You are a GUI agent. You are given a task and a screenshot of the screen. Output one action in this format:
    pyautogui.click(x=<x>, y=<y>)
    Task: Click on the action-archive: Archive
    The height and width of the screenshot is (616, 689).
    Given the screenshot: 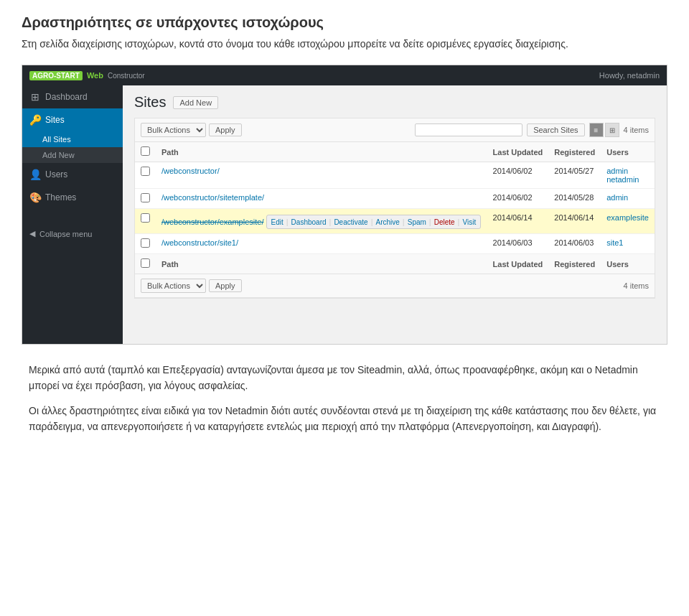 What is the action you would take?
    pyautogui.click(x=388, y=223)
    